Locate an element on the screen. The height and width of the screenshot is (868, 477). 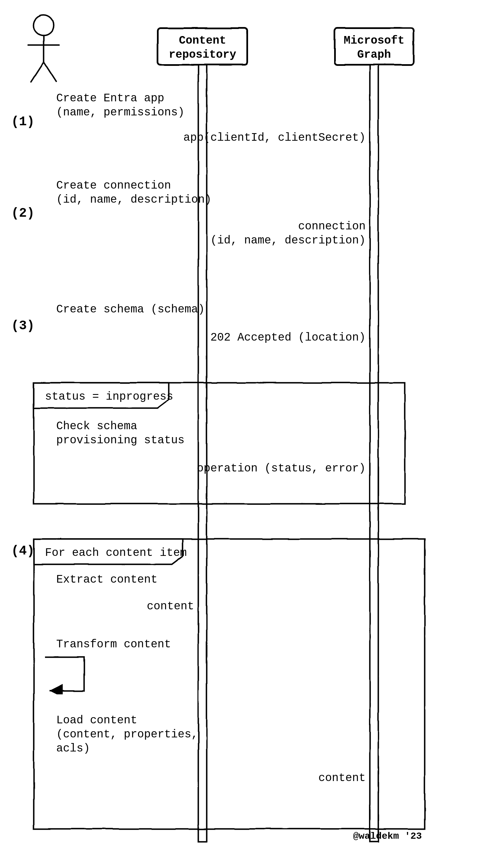
credit: @waldekm '23 is located at coordinates (387, 836).